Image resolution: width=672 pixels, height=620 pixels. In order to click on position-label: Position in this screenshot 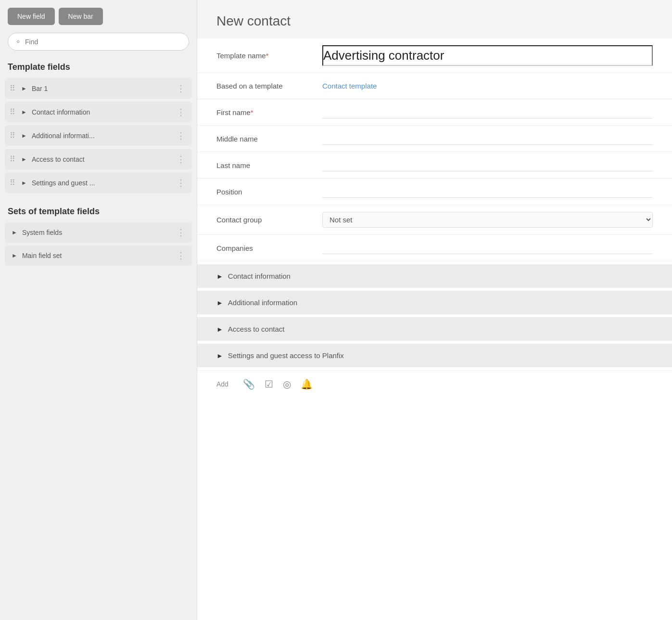, I will do `click(269, 192)`.